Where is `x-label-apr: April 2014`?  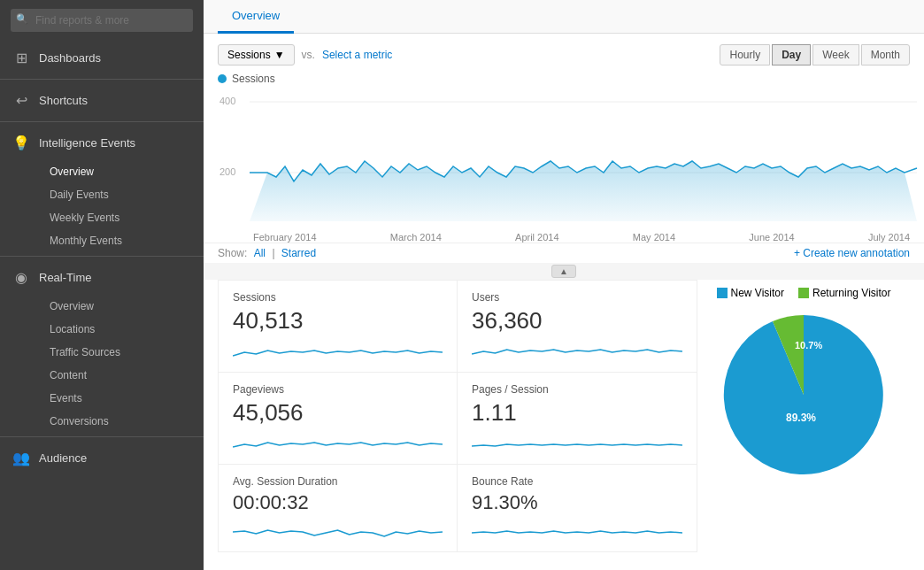
x-label-apr: April 2014 is located at coordinates (537, 237).